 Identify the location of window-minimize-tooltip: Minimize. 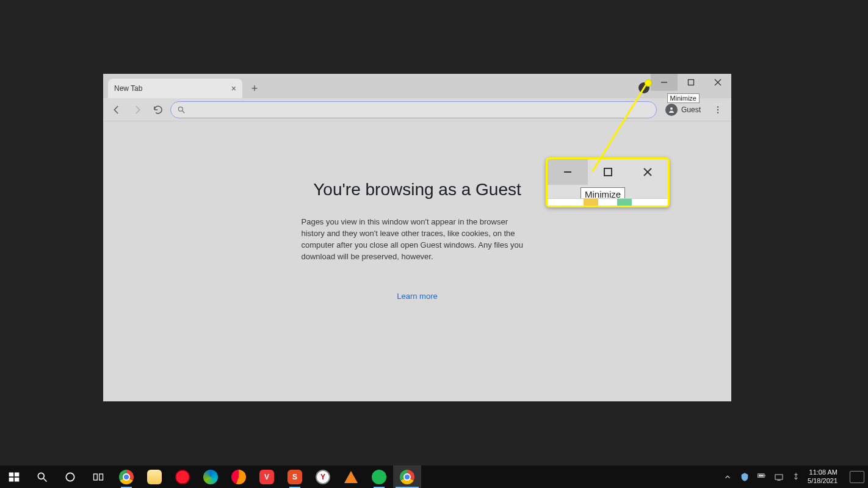
(684, 98).